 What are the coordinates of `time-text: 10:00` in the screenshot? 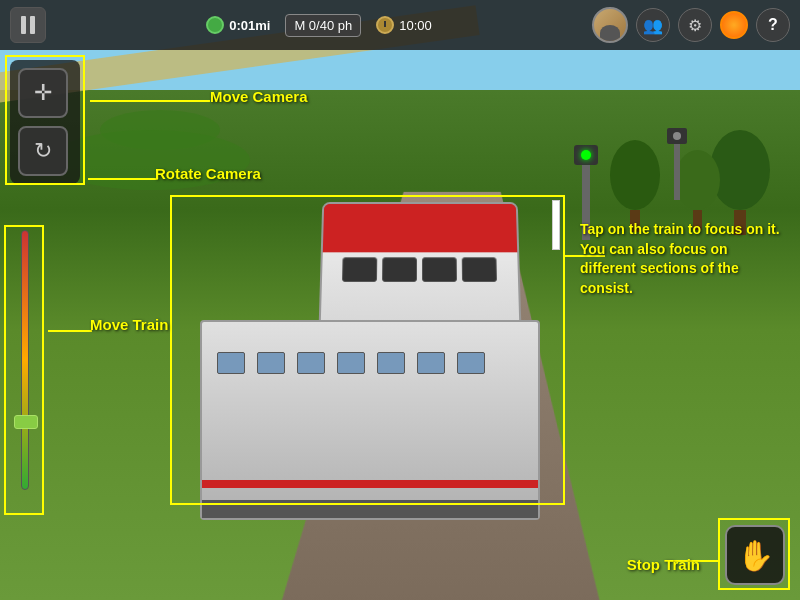 It's located at (416, 26).